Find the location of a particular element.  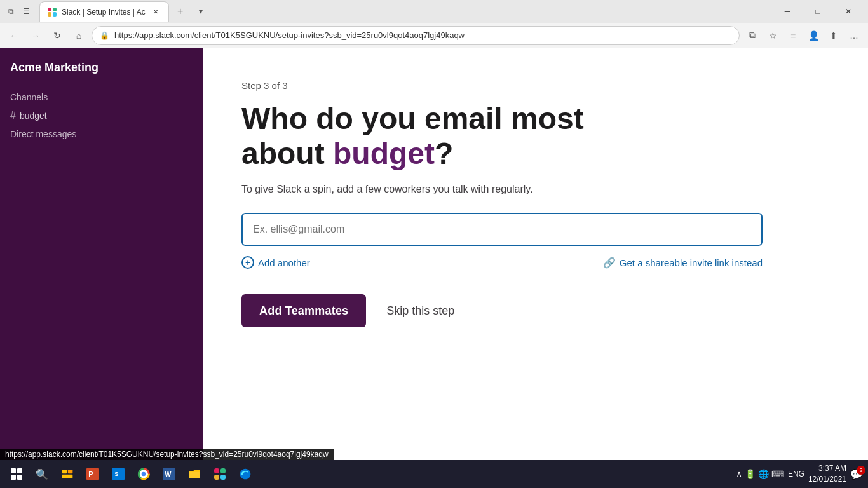

heading-part1: Who do you email most is located at coordinates (413, 118).